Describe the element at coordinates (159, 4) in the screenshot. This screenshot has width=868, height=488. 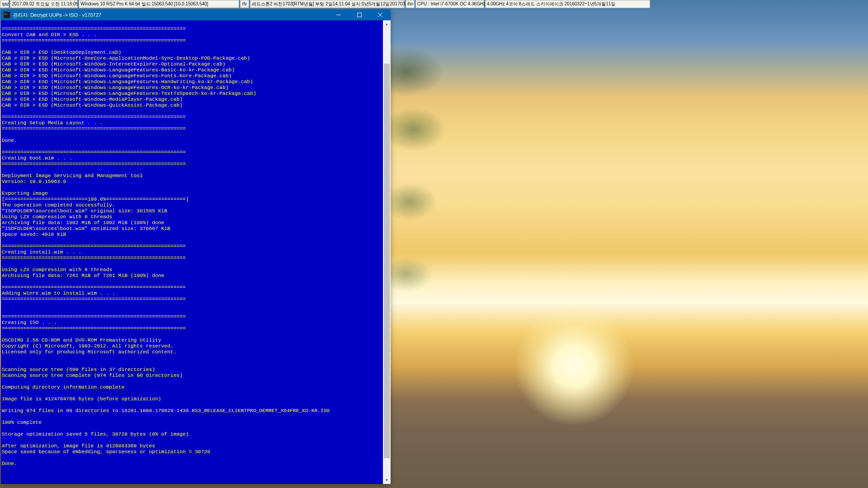
I see `info-os-build: Windows 10 RS2 Pro K 64 bit 빌드:15063.540…` at that location.